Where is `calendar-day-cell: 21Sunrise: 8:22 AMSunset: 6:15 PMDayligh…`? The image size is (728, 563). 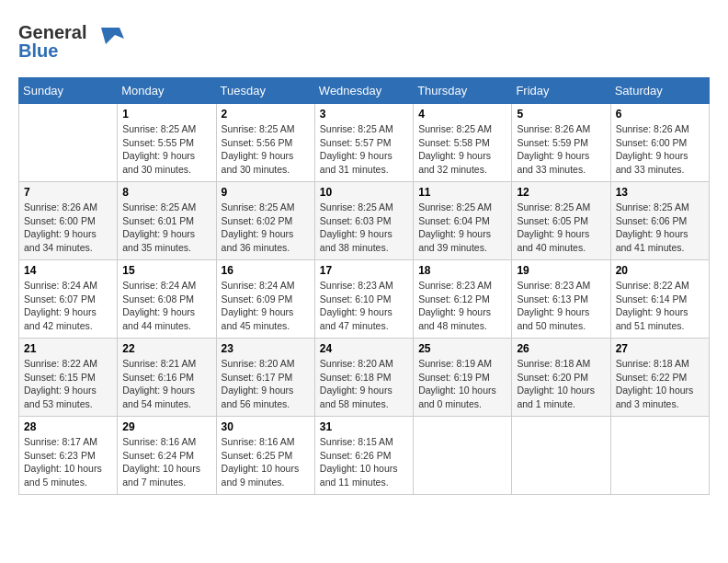
calendar-day-cell: 21Sunrise: 8:22 AMSunset: 6:15 PMDayligh… is located at coordinates (68, 377).